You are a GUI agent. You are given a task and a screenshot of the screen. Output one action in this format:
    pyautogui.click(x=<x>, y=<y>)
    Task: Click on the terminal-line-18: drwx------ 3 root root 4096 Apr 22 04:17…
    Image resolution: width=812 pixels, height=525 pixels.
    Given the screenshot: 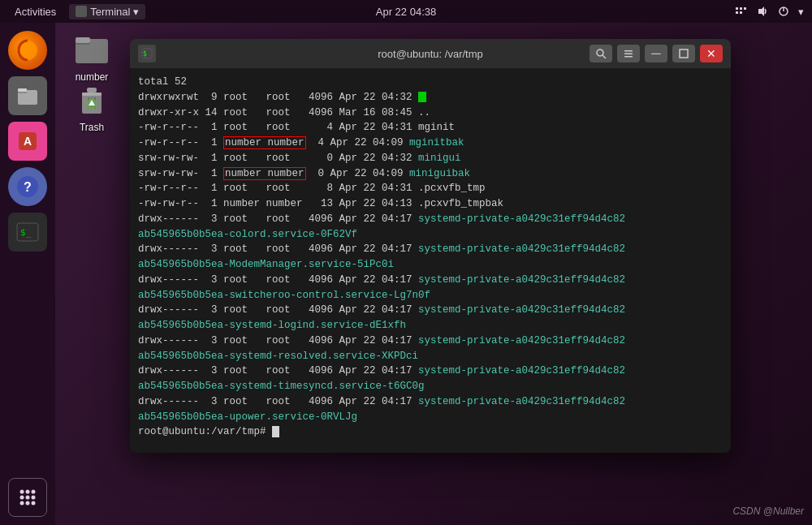 What is the action you would take?
    pyautogui.click(x=430, y=341)
    